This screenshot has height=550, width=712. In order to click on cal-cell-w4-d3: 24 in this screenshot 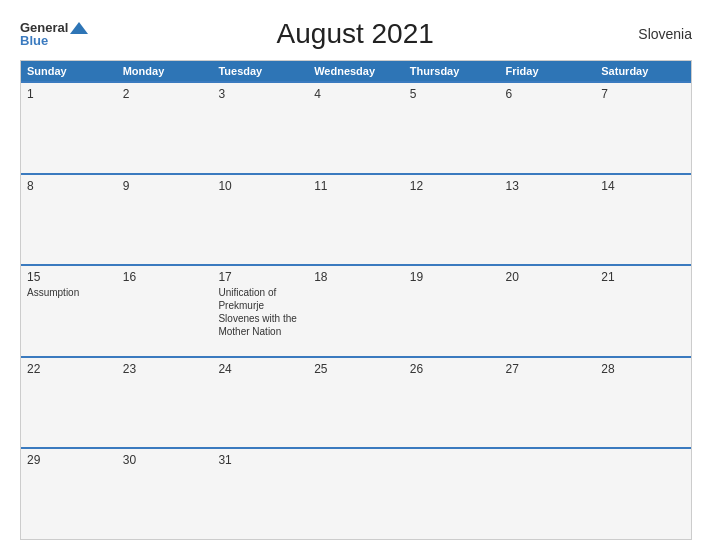, I will do `click(260, 403)`.